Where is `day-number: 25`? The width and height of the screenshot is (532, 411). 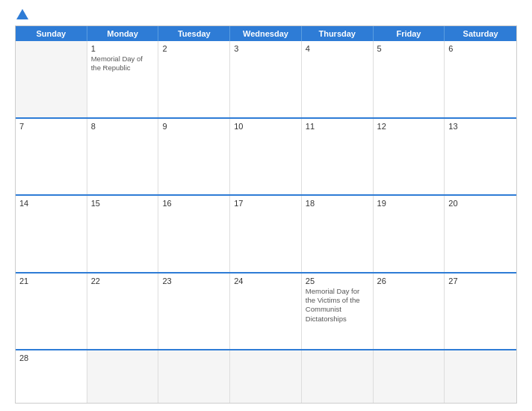
day-number: 25 is located at coordinates (338, 281).